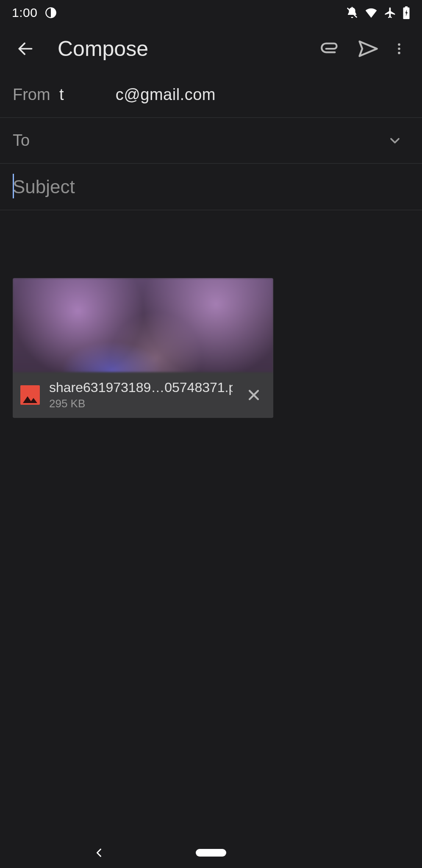  I want to click on attachment-footer: share631973189…05748371.png 295 KB, so click(143, 395).